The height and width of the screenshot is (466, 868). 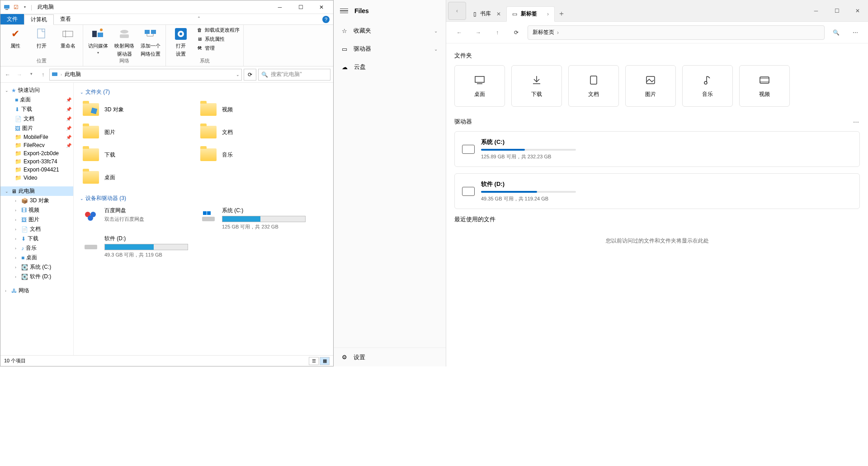 What do you see at coordinates (37, 137) in the screenshot?
I see `tree-item: 📁MobileFile📌` at bounding box center [37, 137].